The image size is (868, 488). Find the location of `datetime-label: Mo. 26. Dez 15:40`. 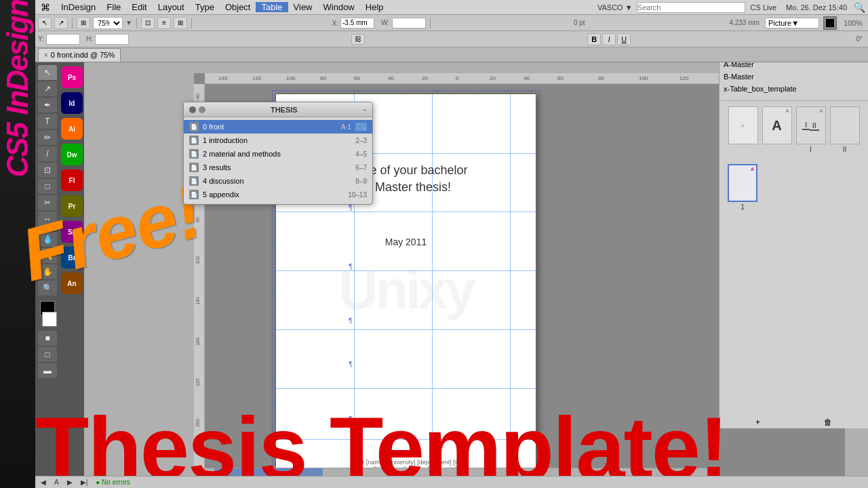

datetime-label: Mo. 26. Dez 15:40 is located at coordinates (816, 7).